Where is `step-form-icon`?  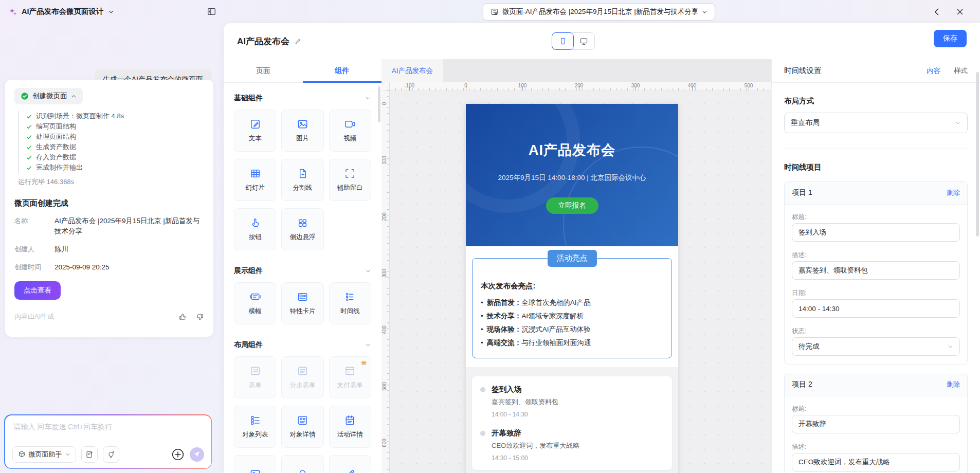 step-form-icon is located at coordinates (302, 371).